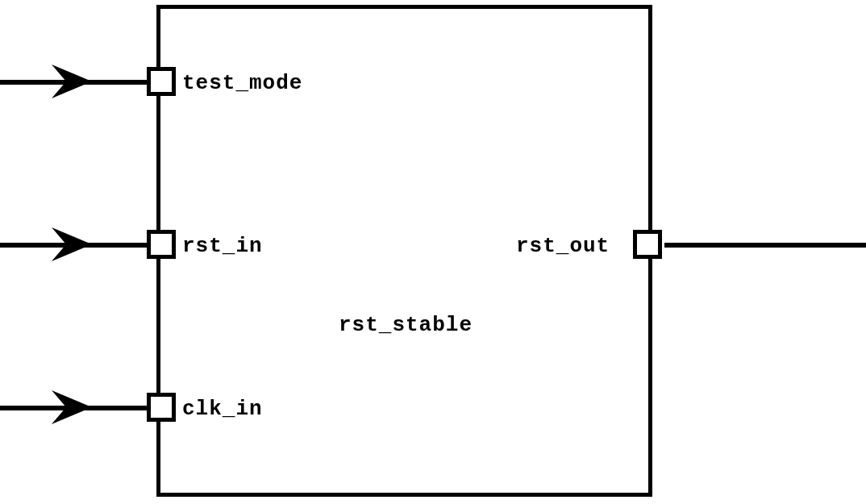  What do you see at coordinates (161, 244) in the screenshot?
I see `port-rst-in` at bounding box center [161, 244].